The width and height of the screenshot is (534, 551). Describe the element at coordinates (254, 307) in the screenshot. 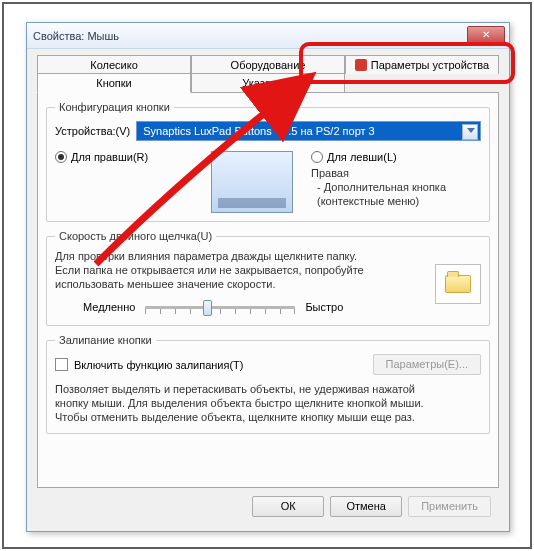

I see `speed-slider-row: Медленно` at that location.